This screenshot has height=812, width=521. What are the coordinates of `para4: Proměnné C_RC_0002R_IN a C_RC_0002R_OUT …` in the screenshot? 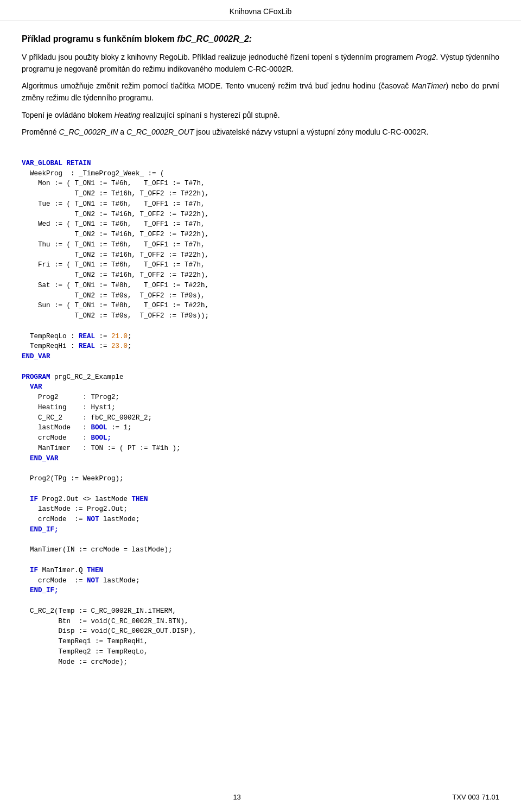 It's located at (260, 132).